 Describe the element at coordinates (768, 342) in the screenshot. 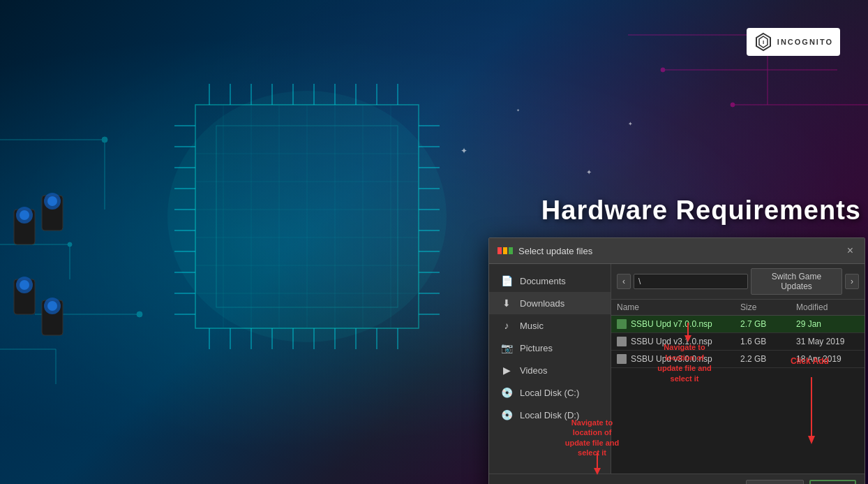

I see `file-size-1: 1.6 GB` at that location.